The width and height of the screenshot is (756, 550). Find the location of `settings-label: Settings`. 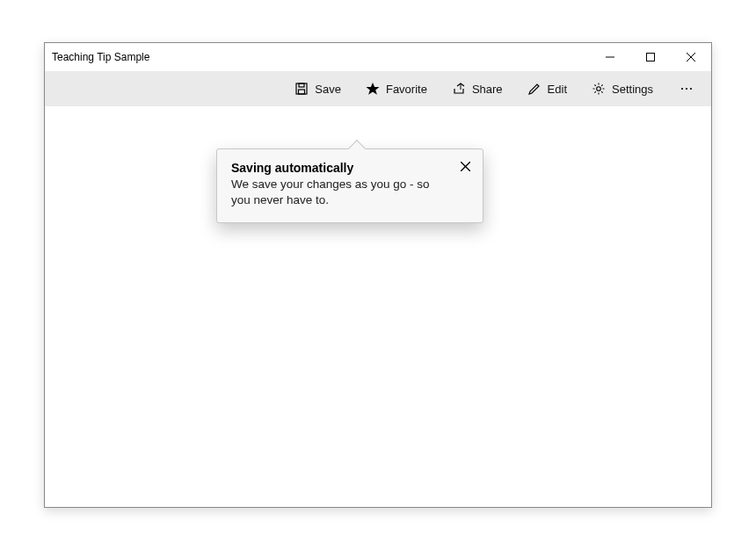

settings-label: Settings is located at coordinates (633, 90).